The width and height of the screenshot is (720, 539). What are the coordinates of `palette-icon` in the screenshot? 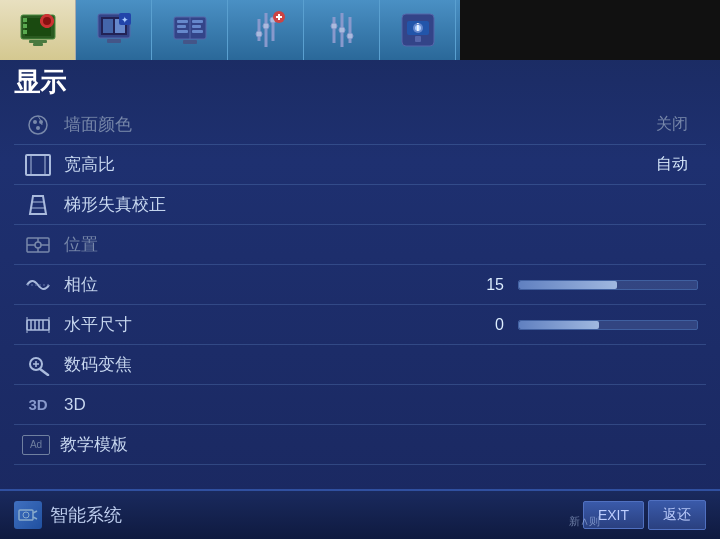 It's located at (38, 125).